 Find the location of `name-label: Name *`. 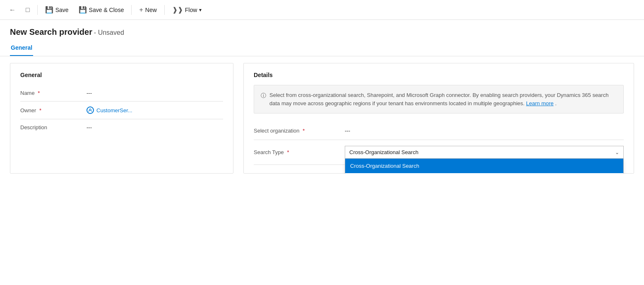

name-label: Name * is located at coordinates (53, 93).